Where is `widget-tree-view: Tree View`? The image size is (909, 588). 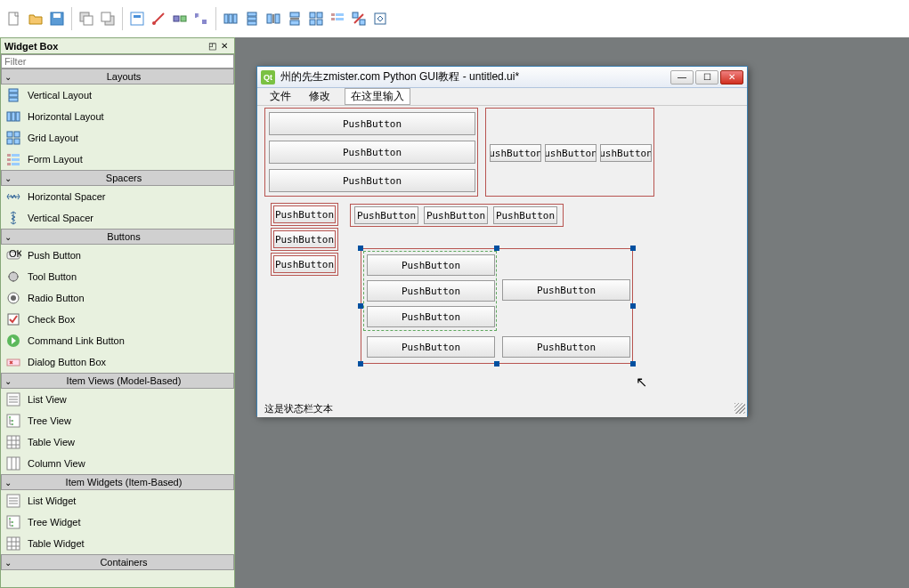 widget-tree-view: Tree View is located at coordinates (118, 421).